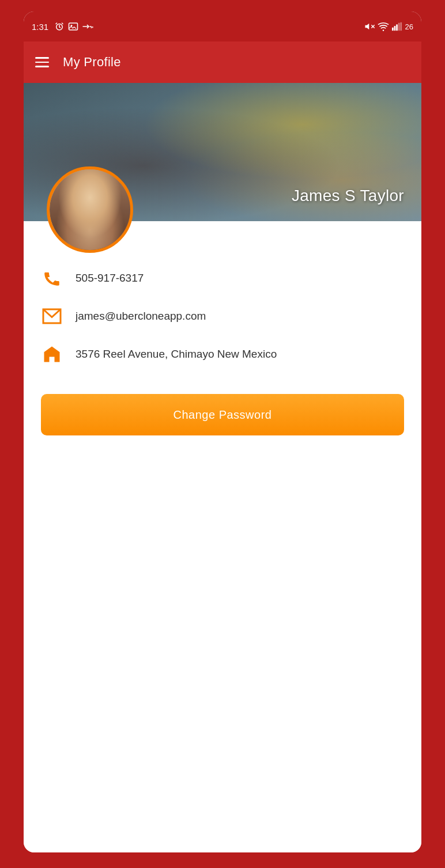 The width and height of the screenshot is (445, 868). What do you see at coordinates (90, 210) in the screenshot?
I see `avatar` at bounding box center [90, 210].